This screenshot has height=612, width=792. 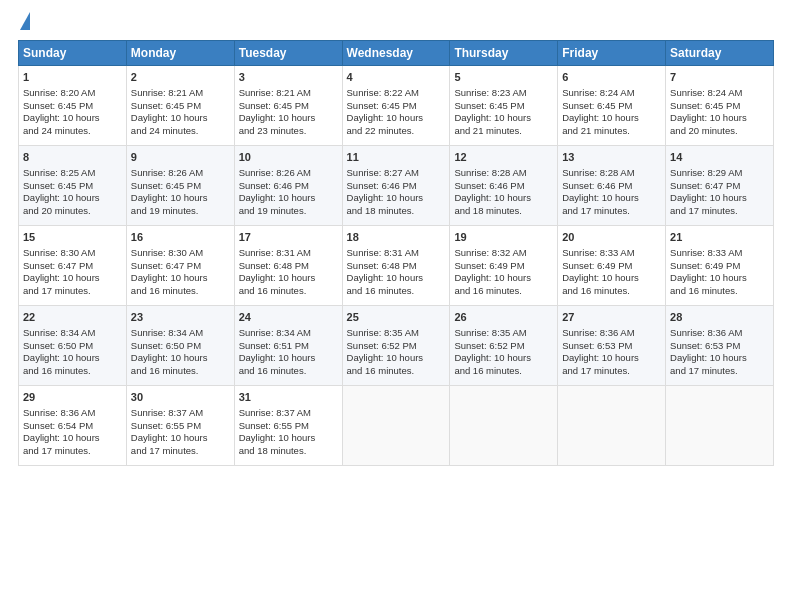 I want to click on day-number: 9, so click(x=180, y=158).